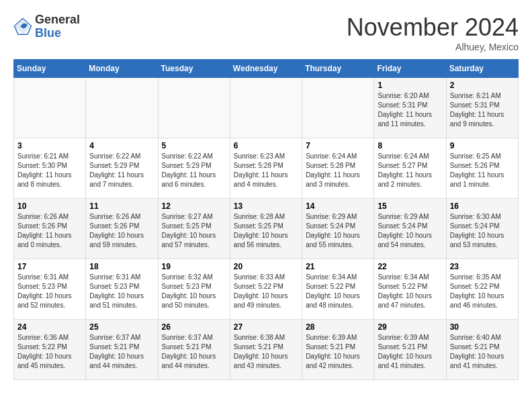 Image resolution: width=532 pixels, height=411 pixels. Describe the element at coordinates (338, 171) in the screenshot. I see `day-info: Sunrise: 6:24 AM Sunset: 5:28 PM Dayligh…` at that location.